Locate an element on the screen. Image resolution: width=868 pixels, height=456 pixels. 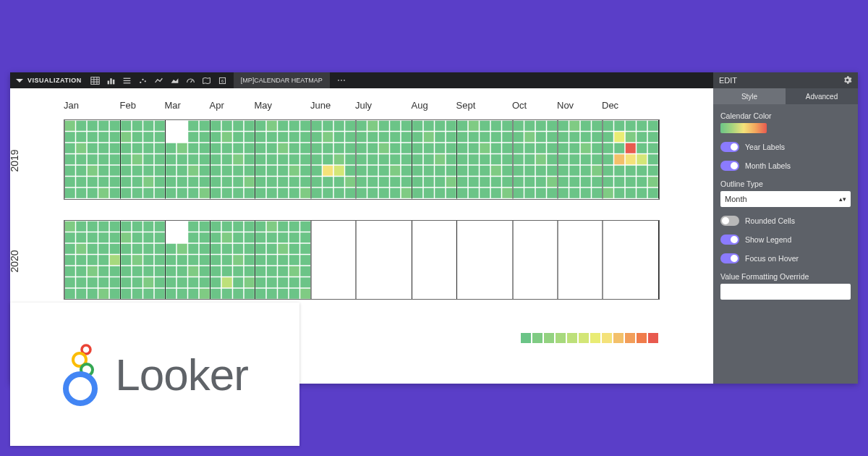
outline-select: Month ▴▾ is located at coordinates (786, 199).